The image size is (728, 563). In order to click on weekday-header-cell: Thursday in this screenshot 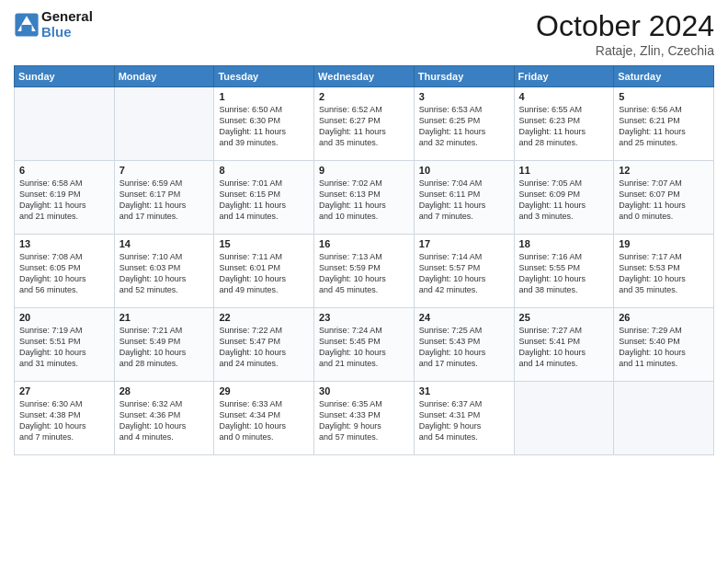, I will do `click(463, 77)`.